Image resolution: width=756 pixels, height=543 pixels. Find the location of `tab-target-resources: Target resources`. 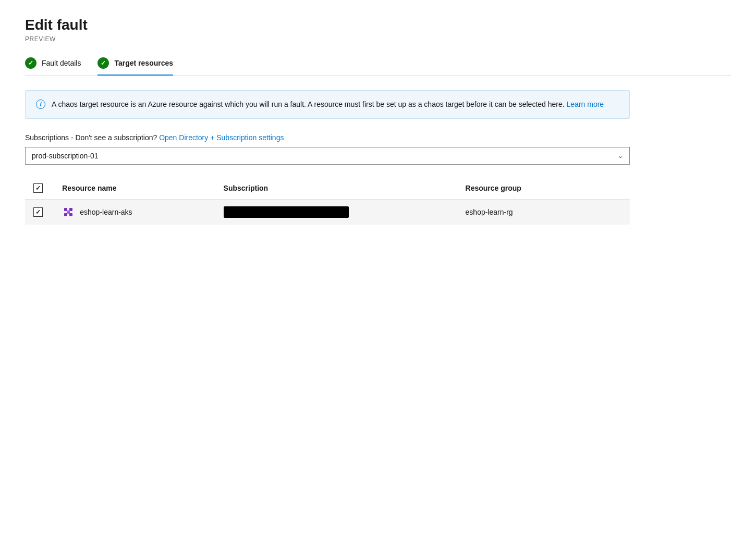

tab-target-resources: Target resources is located at coordinates (136, 66).